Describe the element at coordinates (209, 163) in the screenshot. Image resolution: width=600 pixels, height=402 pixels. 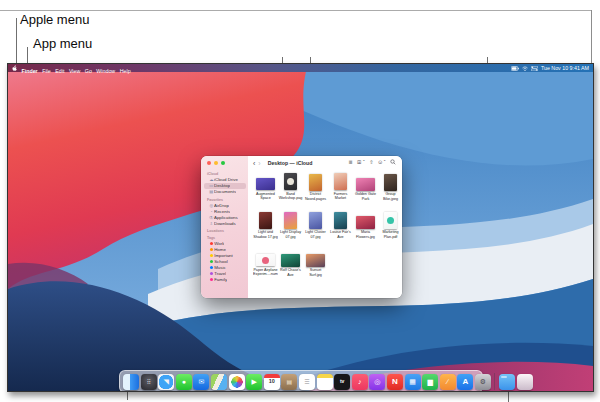
I see `close-button` at that location.